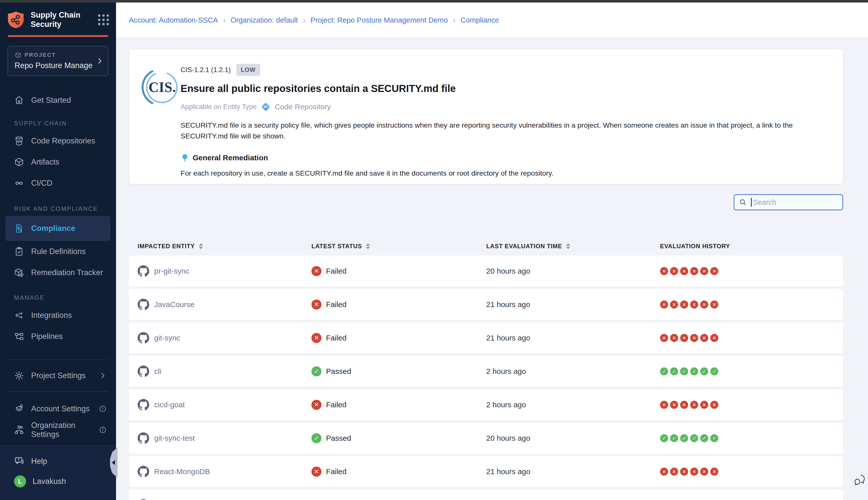 This screenshot has width=868, height=500. Describe the element at coordinates (58, 481) in the screenshot. I see `user-menu: L Lavakush` at that location.